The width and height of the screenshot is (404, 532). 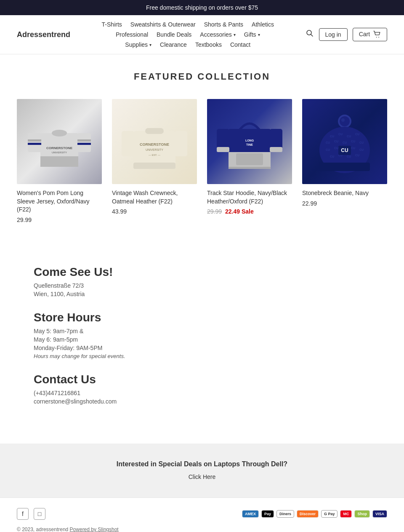 I want to click on come-see-us-title: Come See Us!, so click(x=202, y=272).